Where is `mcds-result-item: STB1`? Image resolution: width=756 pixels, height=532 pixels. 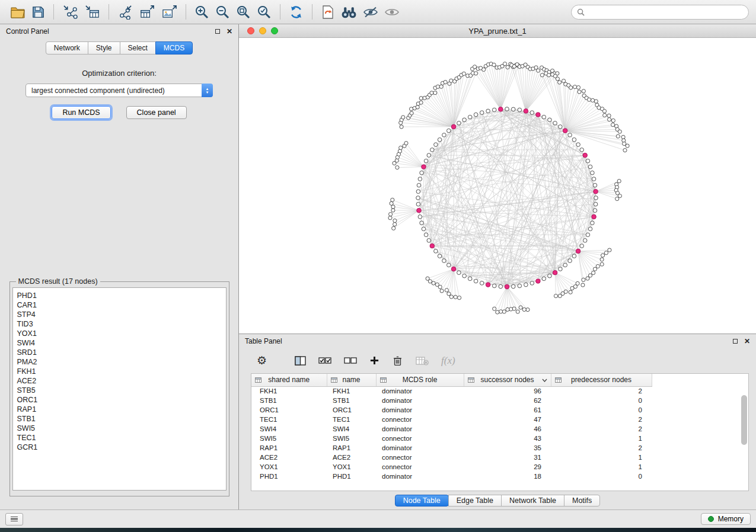 mcds-result-item: STB1 is located at coordinates (120, 419).